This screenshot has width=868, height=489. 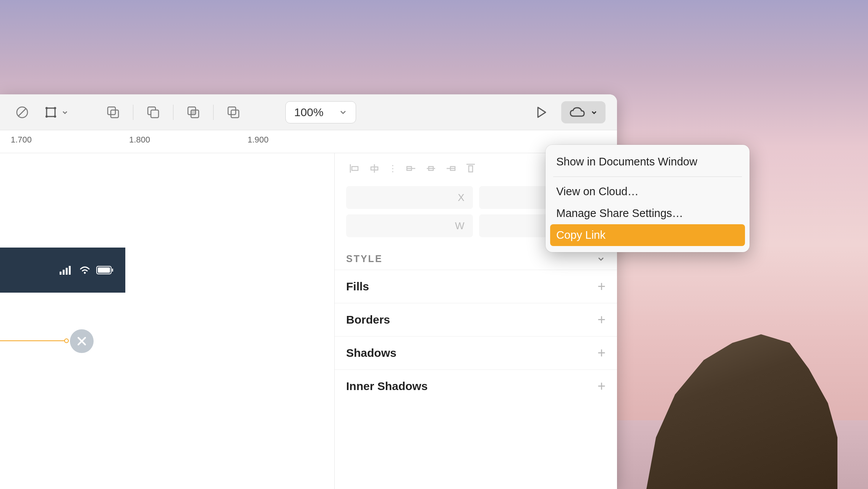 What do you see at coordinates (55, 112) in the screenshot?
I see `shape-tool-group` at bounding box center [55, 112].